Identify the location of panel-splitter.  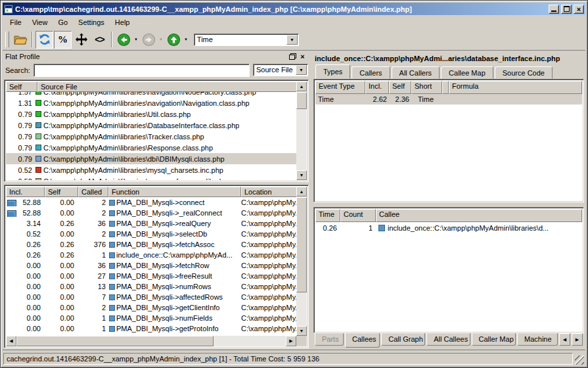
(311, 200).